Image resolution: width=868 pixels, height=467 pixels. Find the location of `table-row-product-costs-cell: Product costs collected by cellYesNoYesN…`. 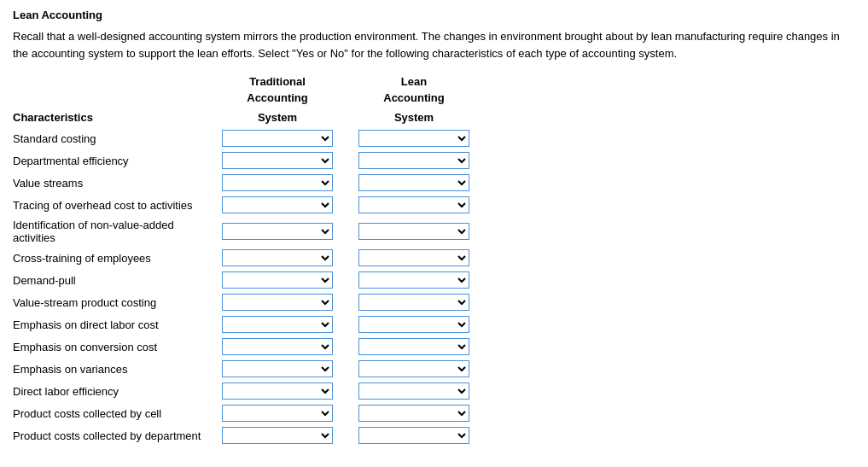

table-row-product-costs-cell: Product costs collected by cellYesNoYesN… is located at coordinates (434, 413).